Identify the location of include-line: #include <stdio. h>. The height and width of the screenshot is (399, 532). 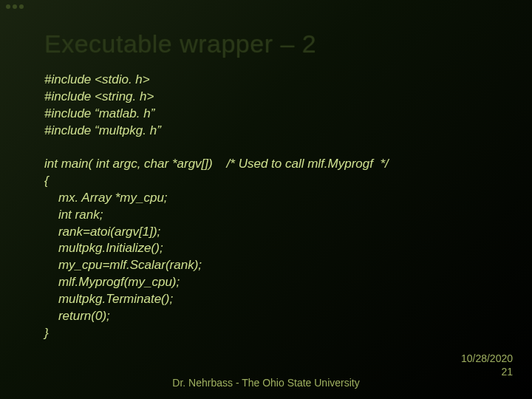
(270, 80).